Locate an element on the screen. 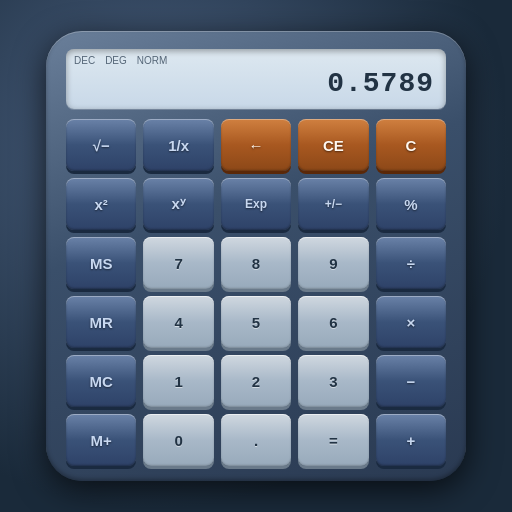 Image resolution: width=512 pixels, height=512 pixels. exp-button: Exp is located at coordinates (256, 204).